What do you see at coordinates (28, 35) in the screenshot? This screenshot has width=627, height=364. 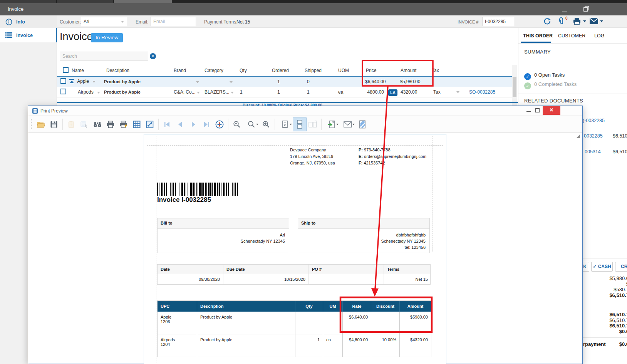 I see `sidebar-item-invoice: Invoice` at bounding box center [28, 35].